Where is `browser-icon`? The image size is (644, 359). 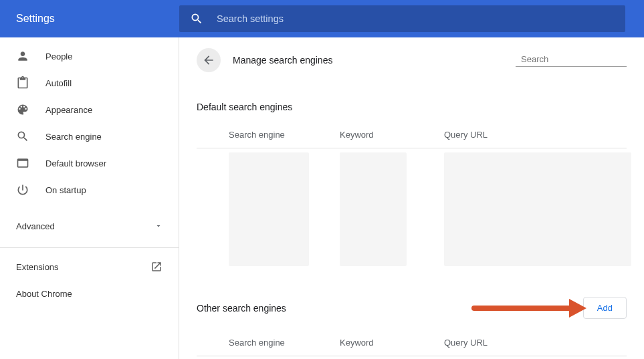
browser-icon is located at coordinates (23, 163).